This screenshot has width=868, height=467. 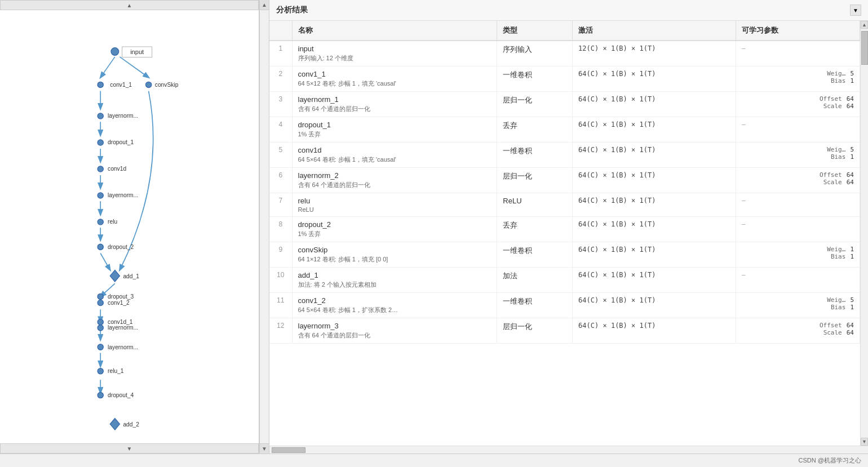 What do you see at coordinates (281, 155) in the screenshot?
I see `cell-index: 5` at bounding box center [281, 155].